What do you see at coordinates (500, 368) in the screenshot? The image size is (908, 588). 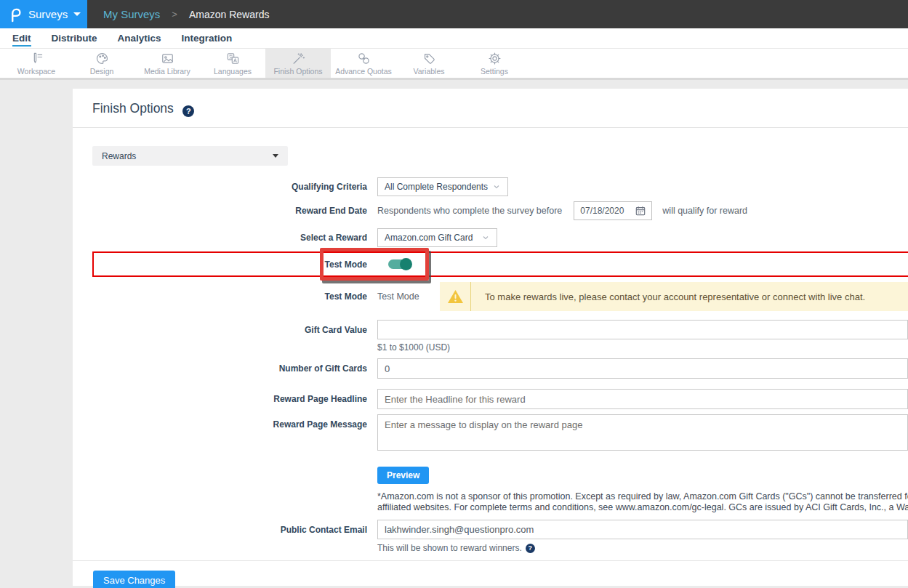 I see `number-of-gift-cards-row: Number of Gift Cards` at bounding box center [500, 368].